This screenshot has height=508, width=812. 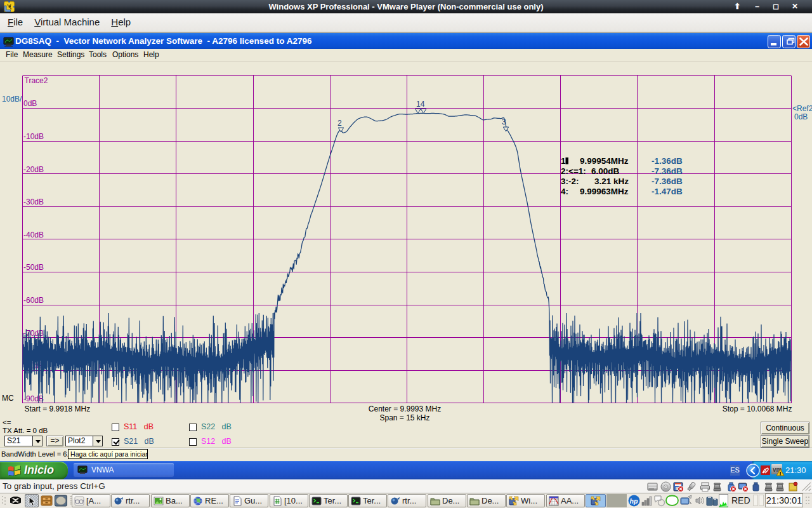 I want to click on svg-text: 14, so click(x=421, y=104).